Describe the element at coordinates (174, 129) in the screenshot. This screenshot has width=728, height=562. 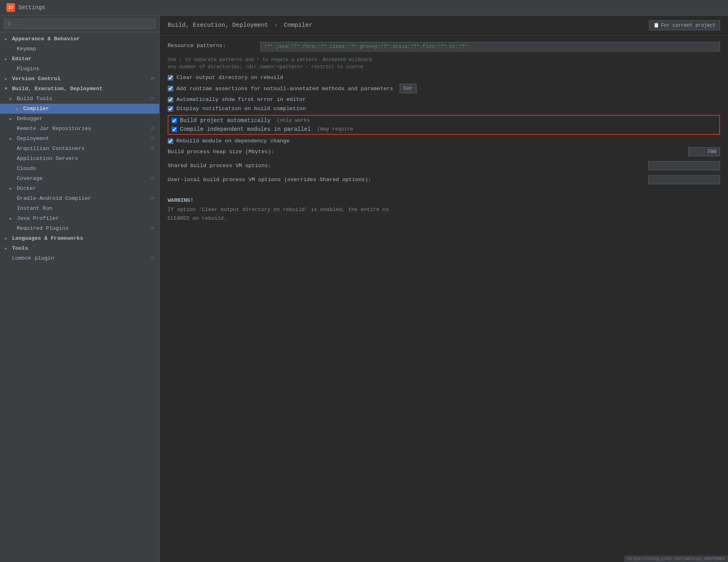
I see `checkbox-compile-parallel` at that location.